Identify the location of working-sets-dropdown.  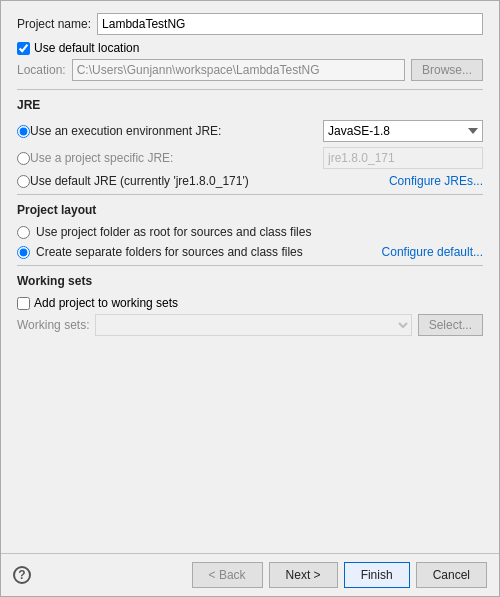
(253, 325).